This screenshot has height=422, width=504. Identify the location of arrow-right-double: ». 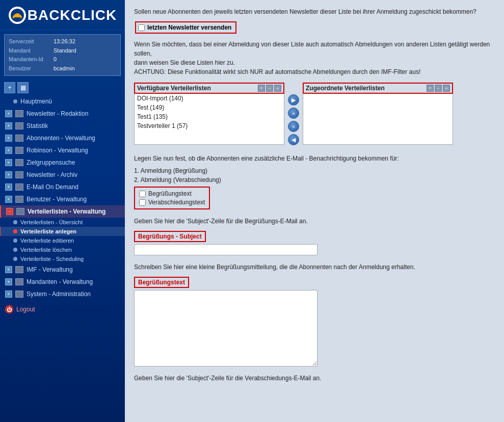
(294, 113).